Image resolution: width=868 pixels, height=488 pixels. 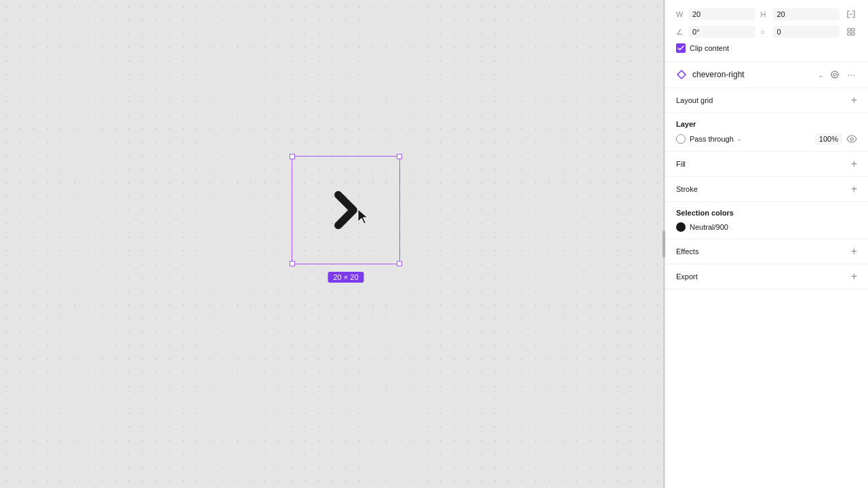 What do you see at coordinates (766, 164) in the screenshot?
I see `fill-section: Fill +` at bounding box center [766, 164].